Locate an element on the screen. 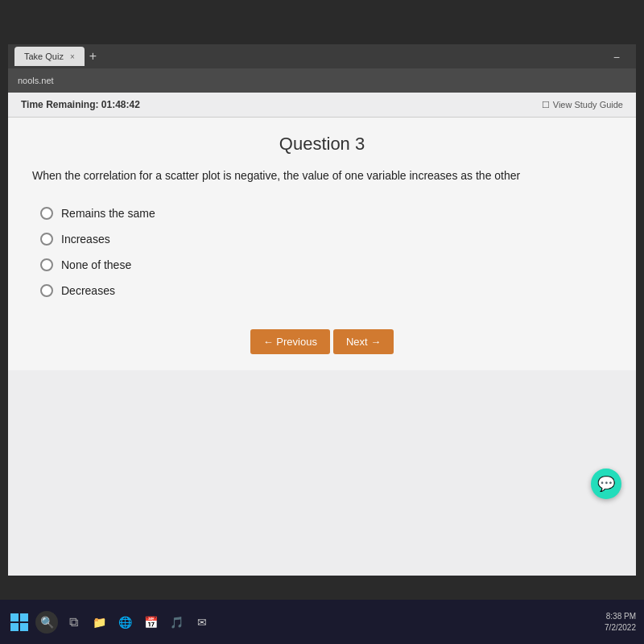 Image resolution: width=644 pixels, height=644 pixels. next-button: Next → is located at coordinates (364, 341).